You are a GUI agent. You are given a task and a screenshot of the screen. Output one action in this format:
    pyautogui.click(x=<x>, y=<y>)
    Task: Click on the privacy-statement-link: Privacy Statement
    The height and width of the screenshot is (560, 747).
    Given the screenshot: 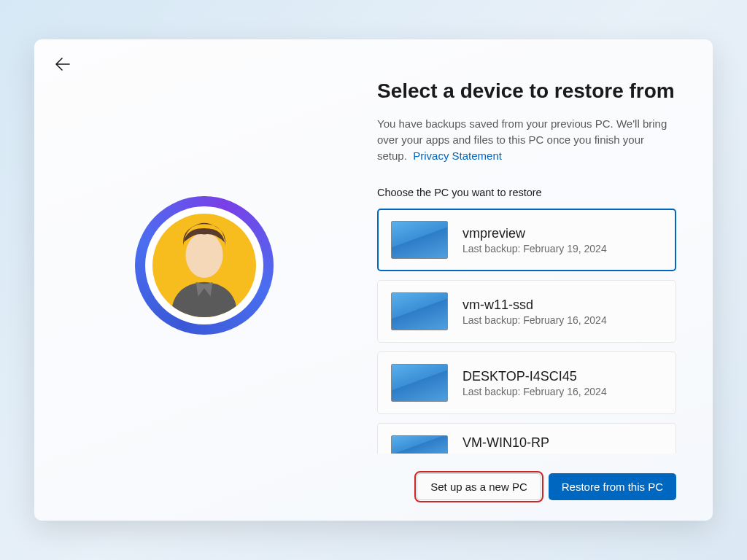 What is the action you would take?
    pyautogui.click(x=457, y=156)
    